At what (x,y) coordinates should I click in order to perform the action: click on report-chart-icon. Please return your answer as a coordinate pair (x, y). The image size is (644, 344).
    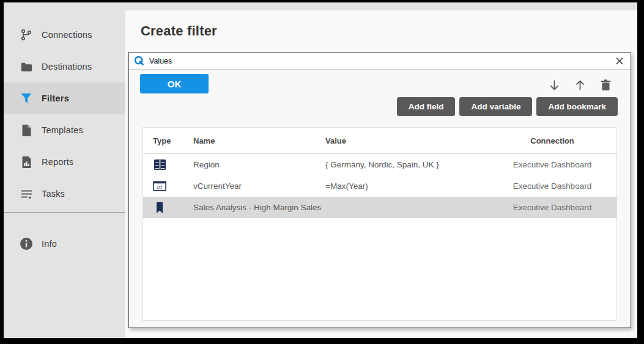
    Looking at the image, I should click on (26, 162).